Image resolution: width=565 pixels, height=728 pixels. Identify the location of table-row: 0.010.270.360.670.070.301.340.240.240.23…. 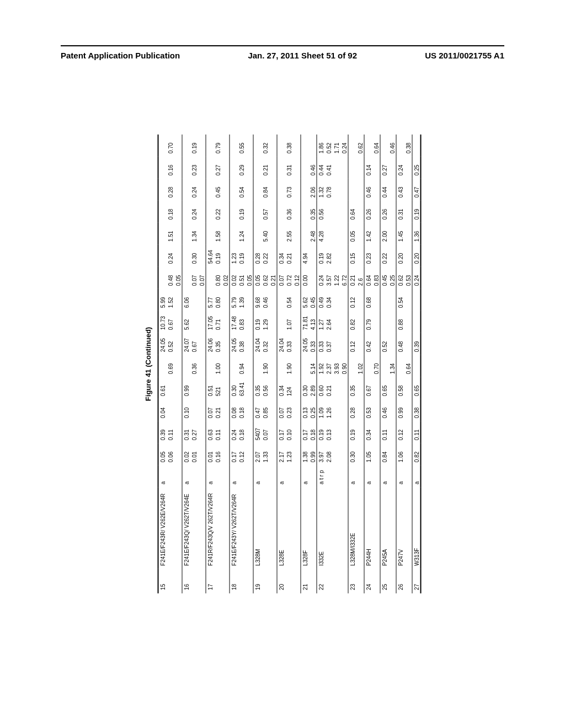
(194, 364).